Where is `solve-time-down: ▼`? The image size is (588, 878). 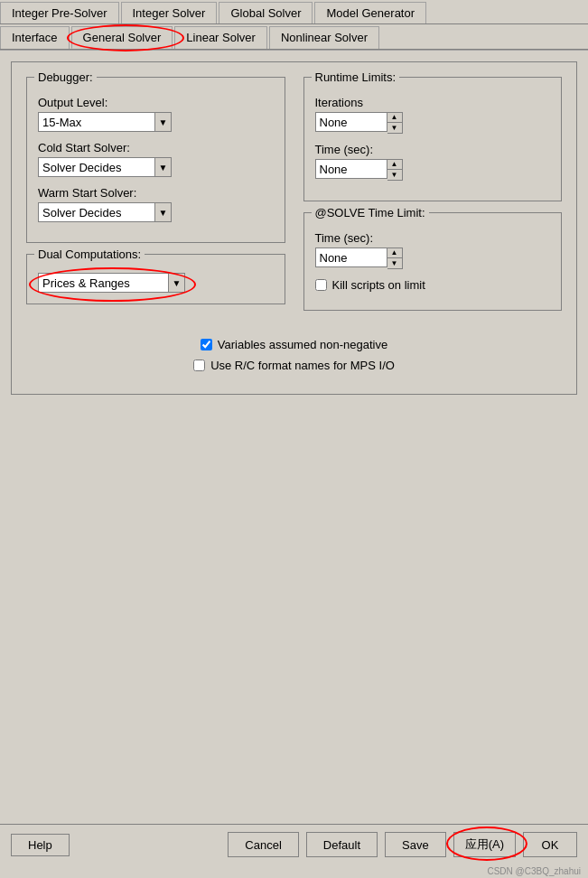
solve-time-down: ▼ is located at coordinates (395, 264).